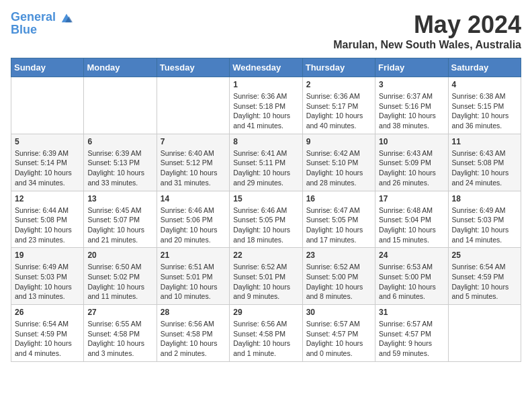  I want to click on day-info: Sunrise: 6:53 AM Sunset: 5:00 PM Dayligh…, so click(411, 282).